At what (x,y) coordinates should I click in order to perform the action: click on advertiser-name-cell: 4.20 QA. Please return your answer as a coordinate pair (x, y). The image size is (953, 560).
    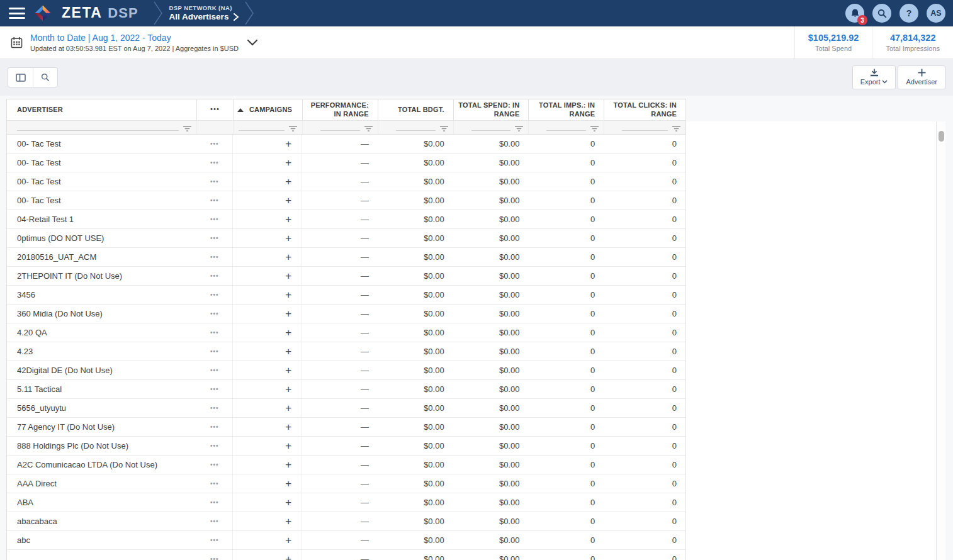
    Looking at the image, I should click on (102, 332).